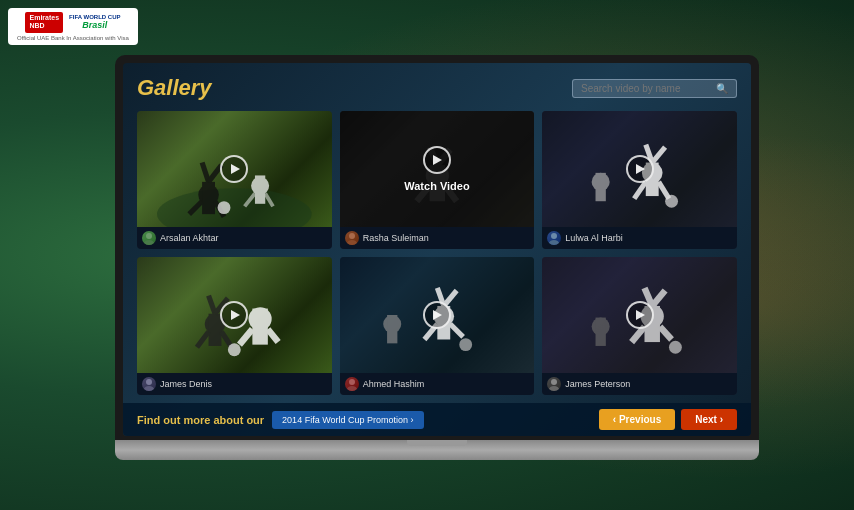  What do you see at coordinates (186, 384) in the screenshot?
I see `person-name-4: James Denis` at bounding box center [186, 384].